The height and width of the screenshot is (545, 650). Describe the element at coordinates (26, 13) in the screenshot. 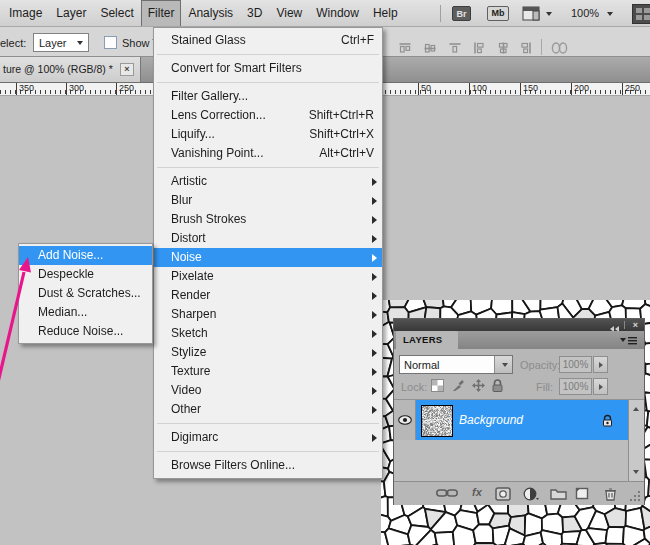

I see `menu-image: Image` at that location.